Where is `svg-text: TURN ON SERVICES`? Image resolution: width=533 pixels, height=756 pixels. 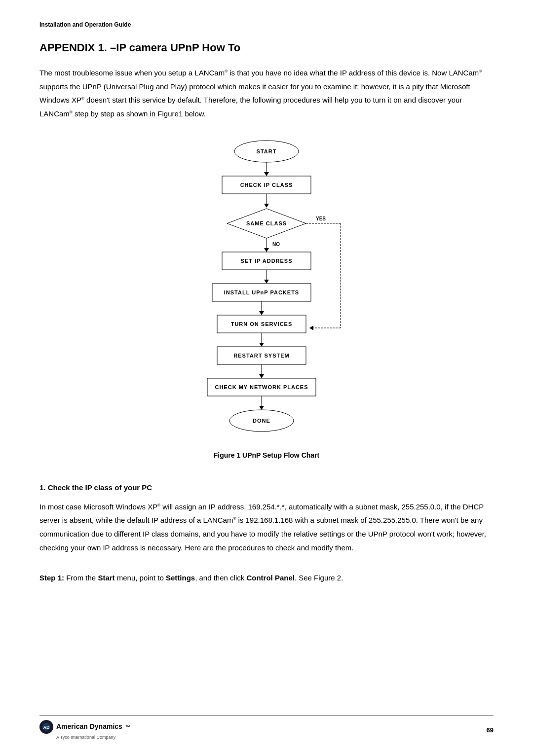 svg-text: TURN ON SERVICES is located at coordinates (262, 324).